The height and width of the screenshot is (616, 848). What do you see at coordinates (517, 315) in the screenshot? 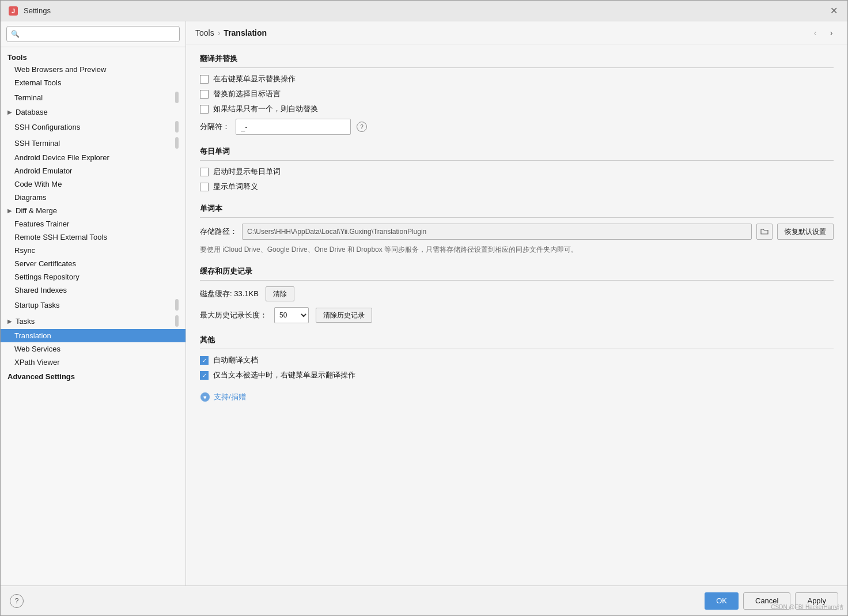
I see `history-row: 最大历史记录长度： 50 100 200 清除历史记录` at bounding box center [517, 315].